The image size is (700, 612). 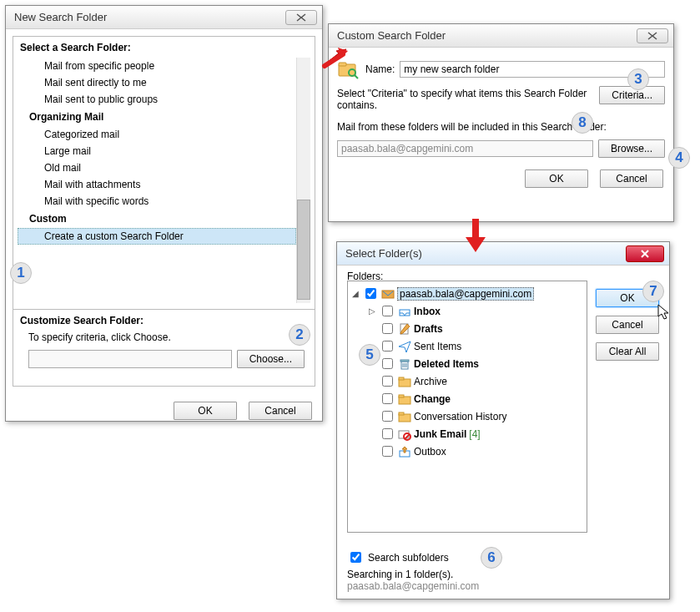 I want to click on scrollbar, so click(x=304, y=180).